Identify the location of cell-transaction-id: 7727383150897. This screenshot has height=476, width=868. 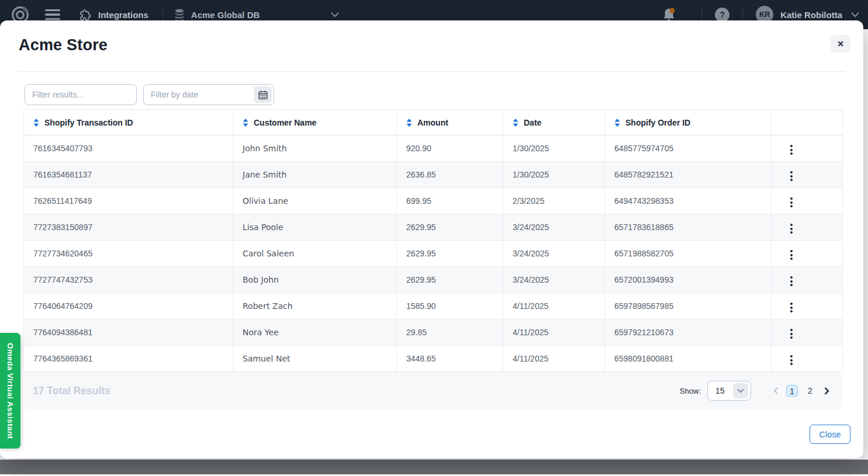
(129, 228).